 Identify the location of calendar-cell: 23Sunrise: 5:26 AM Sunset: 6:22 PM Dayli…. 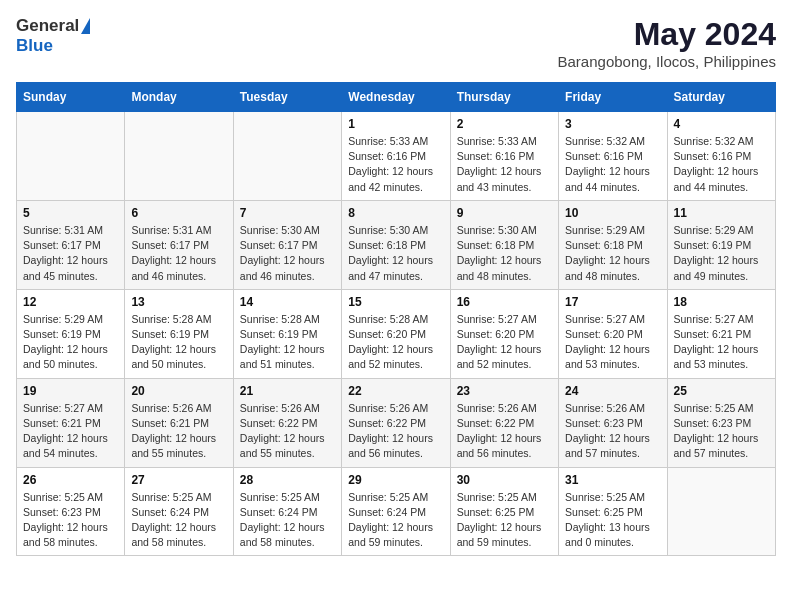
(504, 422).